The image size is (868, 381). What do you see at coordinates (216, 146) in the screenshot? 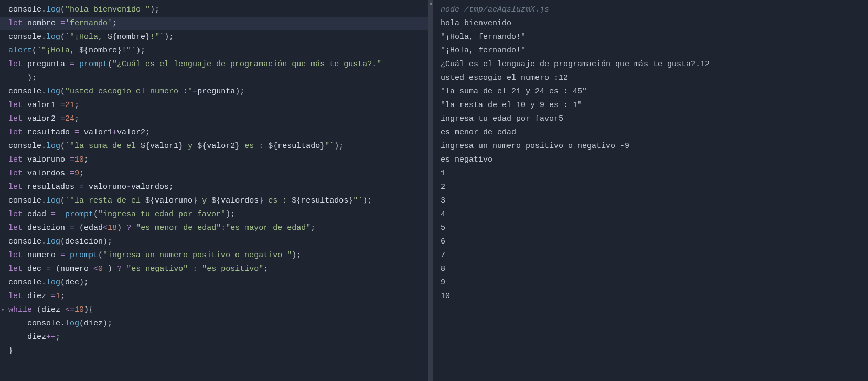
I see `code-line: console.log(`"la suma de el ${valor1} y …` at bounding box center [216, 146].